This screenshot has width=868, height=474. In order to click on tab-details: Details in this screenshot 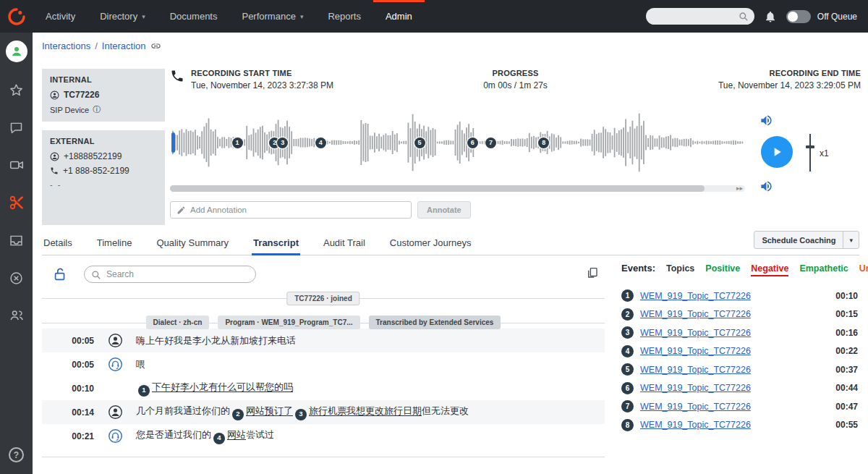, I will do `click(58, 245)`.